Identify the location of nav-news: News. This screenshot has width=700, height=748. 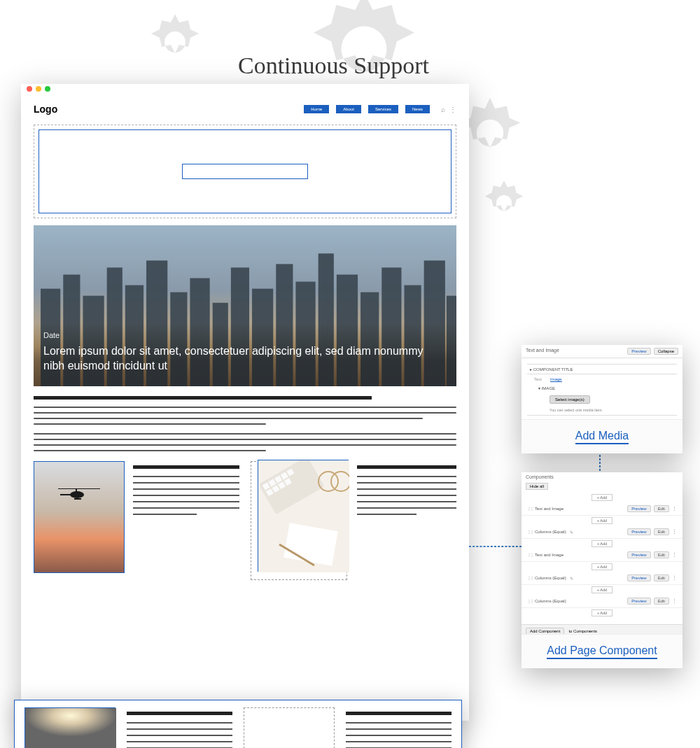
(417, 109).